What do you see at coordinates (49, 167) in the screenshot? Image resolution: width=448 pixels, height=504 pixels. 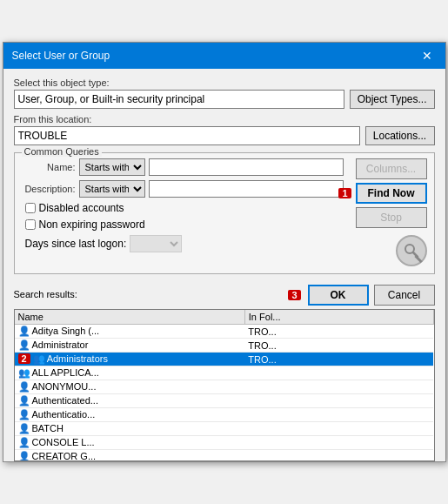 I see `name-query-label: Name:` at bounding box center [49, 167].